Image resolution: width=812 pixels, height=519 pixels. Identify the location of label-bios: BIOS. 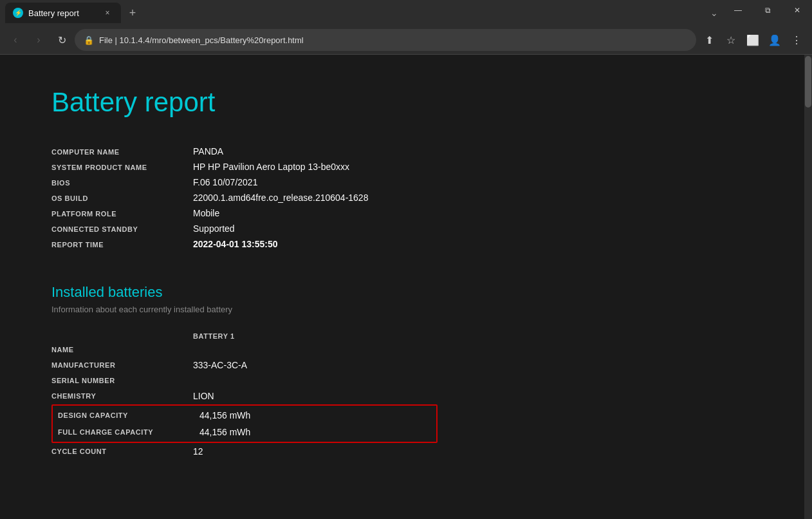
(122, 183).